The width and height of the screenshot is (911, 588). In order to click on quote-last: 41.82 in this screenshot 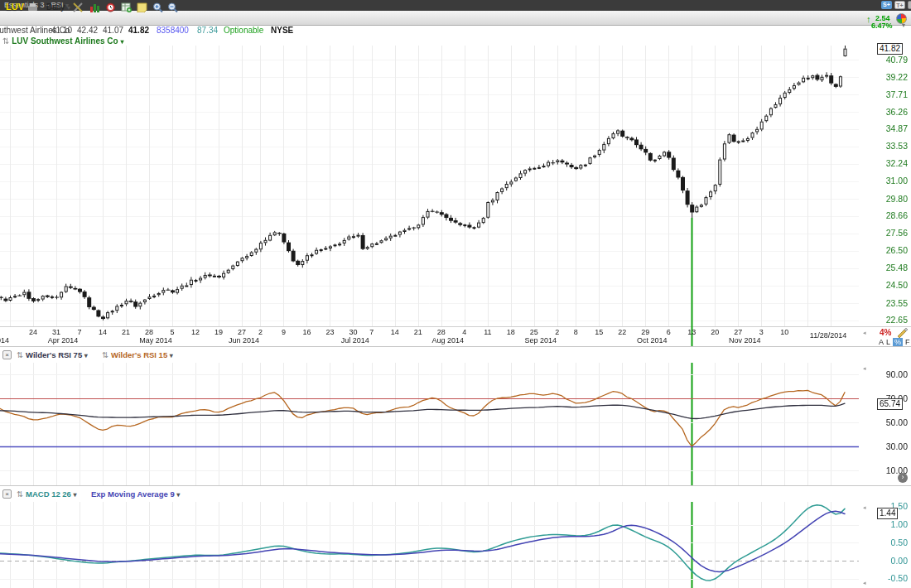, I will do `click(139, 30)`.